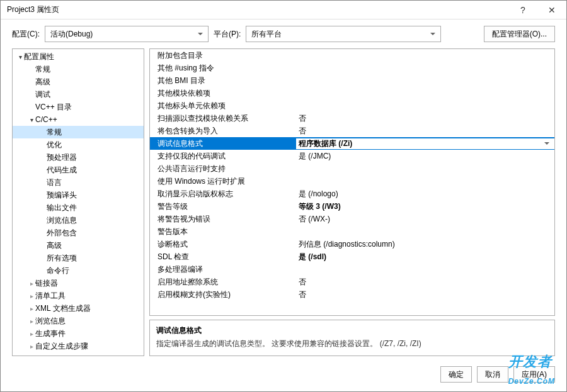 The image size is (567, 392). What do you see at coordinates (425, 257) in the screenshot?
I see `property-value: 是 (/sdl)` at bounding box center [425, 257].